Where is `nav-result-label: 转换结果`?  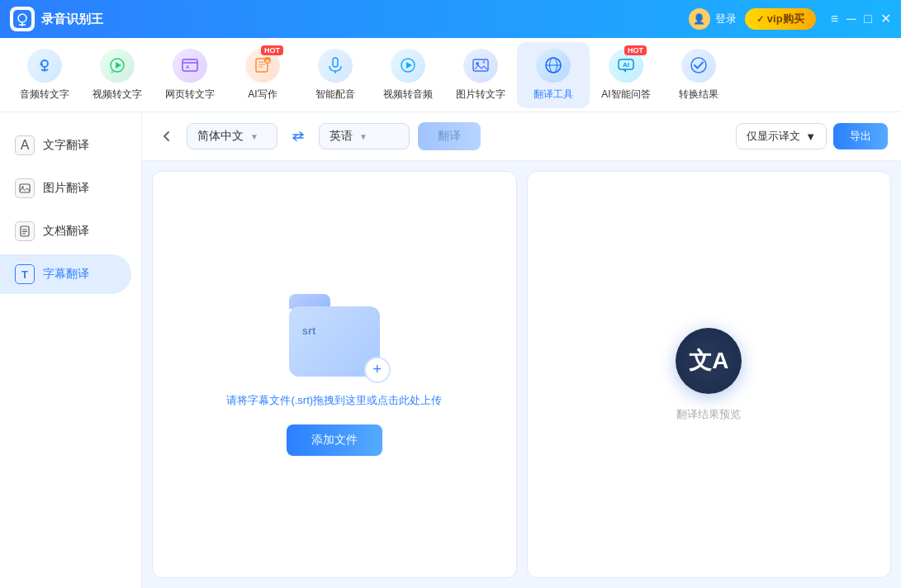 nav-result-label: 转换结果 is located at coordinates (699, 94).